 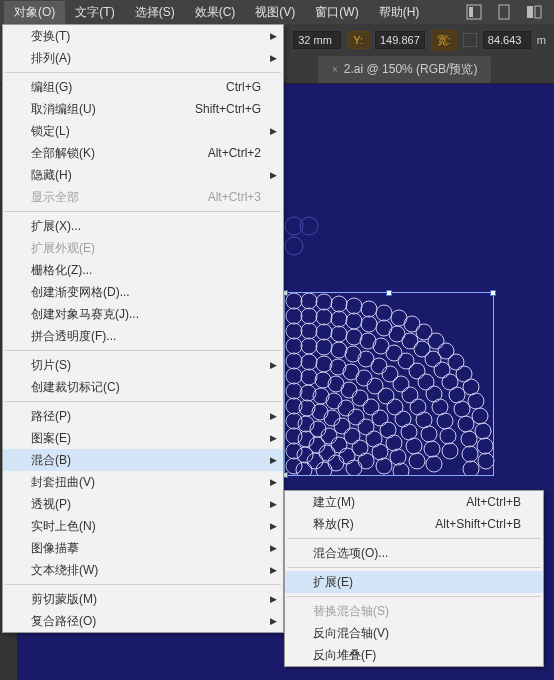 What do you see at coordinates (143, 548) in the screenshot?
I see `mi-image-trace: 图像描摹▶` at bounding box center [143, 548].